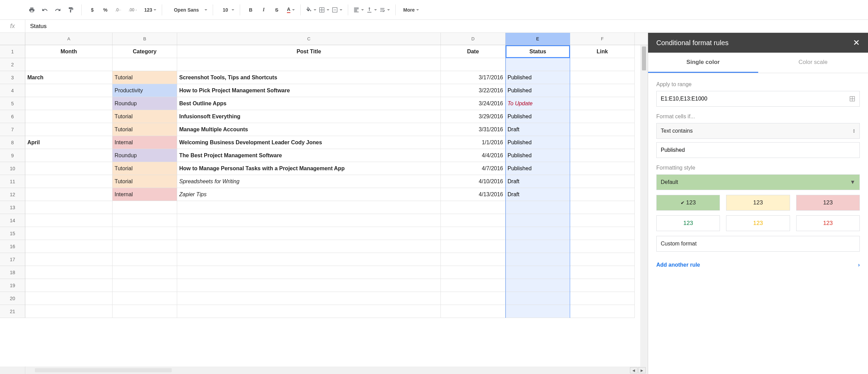 The height and width of the screenshot is (374, 868). What do you see at coordinates (226, 10) in the screenshot?
I see `font-size-dropdown: 10` at bounding box center [226, 10].